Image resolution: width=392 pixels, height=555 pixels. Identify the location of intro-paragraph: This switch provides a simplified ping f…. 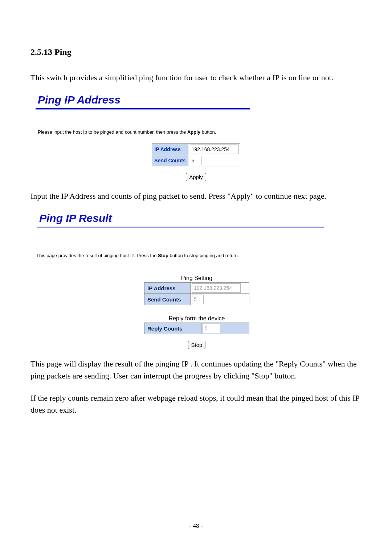
(196, 78).